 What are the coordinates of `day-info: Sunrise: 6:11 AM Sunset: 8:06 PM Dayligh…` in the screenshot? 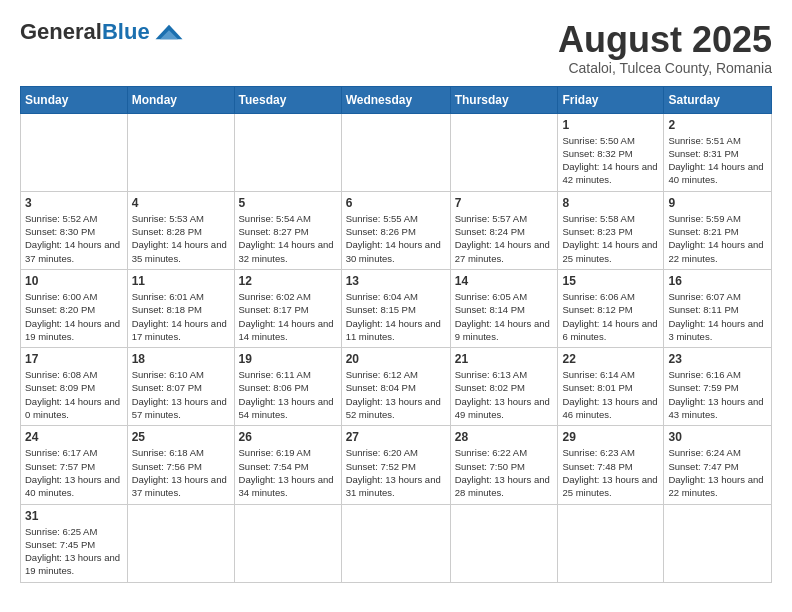 It's located at (288, 394).